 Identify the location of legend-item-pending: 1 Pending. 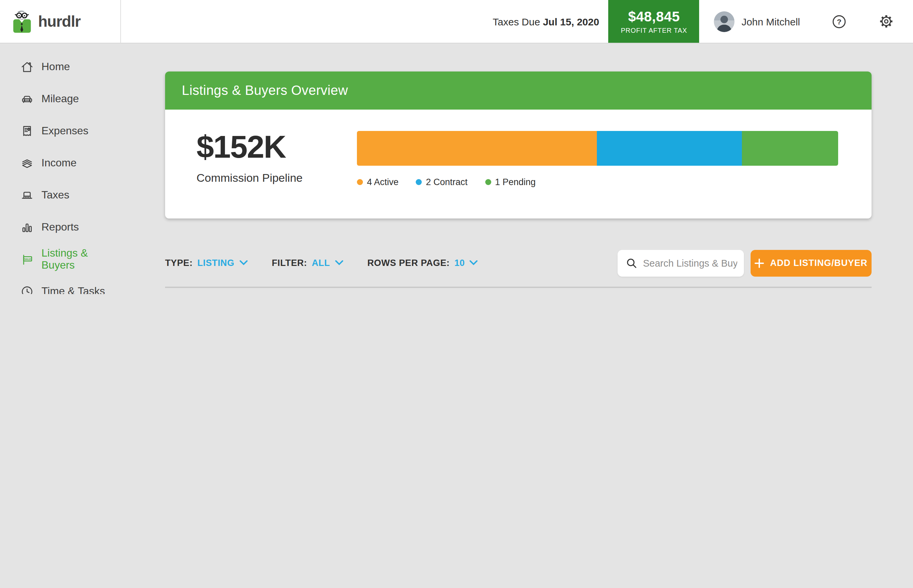
(510, 182).